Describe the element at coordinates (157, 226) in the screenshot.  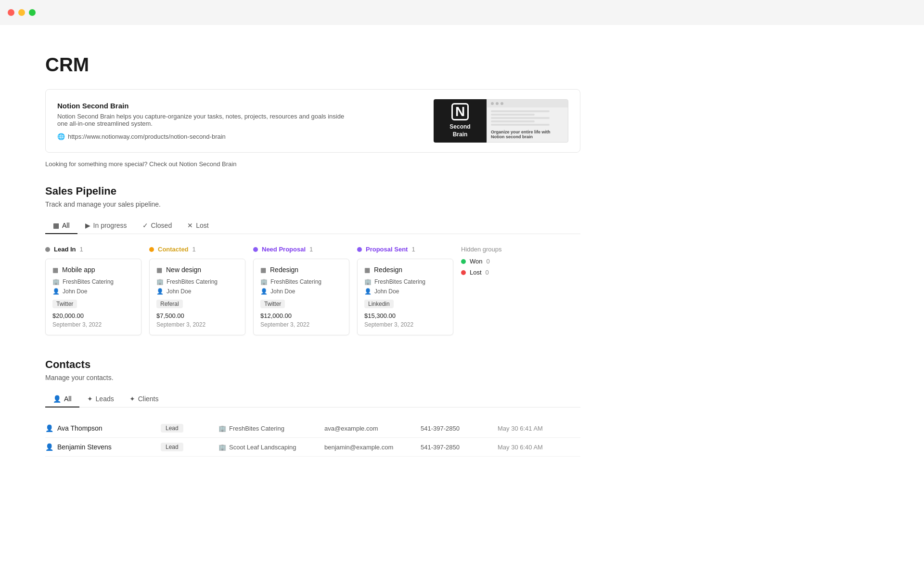
I see `tab-closed: ✓ Closed` at that location.